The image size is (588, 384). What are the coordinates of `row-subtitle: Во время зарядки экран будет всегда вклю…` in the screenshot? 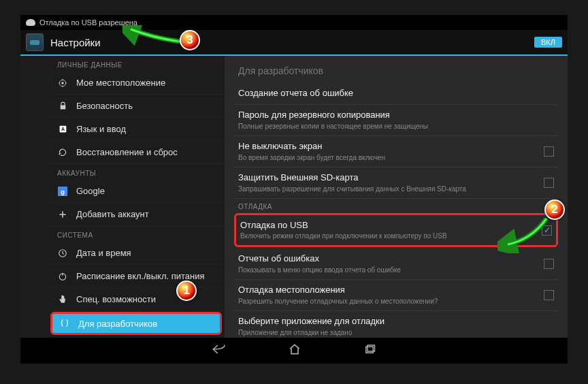 It's located at (387, 158).